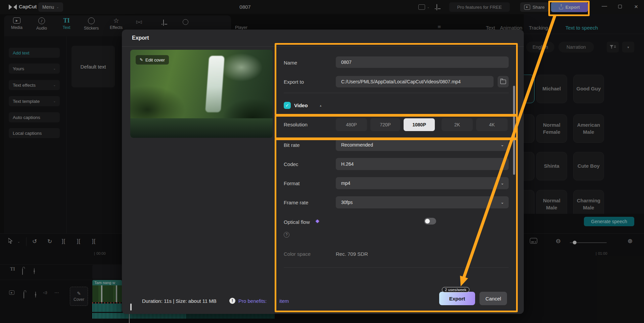 The width and height of the screenshot is (644, 323). I want to click on pencil-icon: ✎, so click(141, 60).